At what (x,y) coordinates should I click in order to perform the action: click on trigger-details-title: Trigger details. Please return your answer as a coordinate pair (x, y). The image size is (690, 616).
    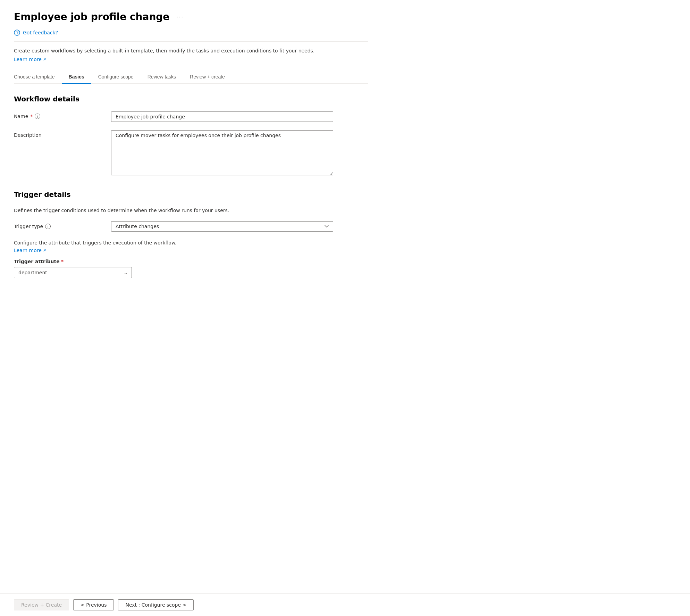
    Looking at the image, I should click on (191, 194).